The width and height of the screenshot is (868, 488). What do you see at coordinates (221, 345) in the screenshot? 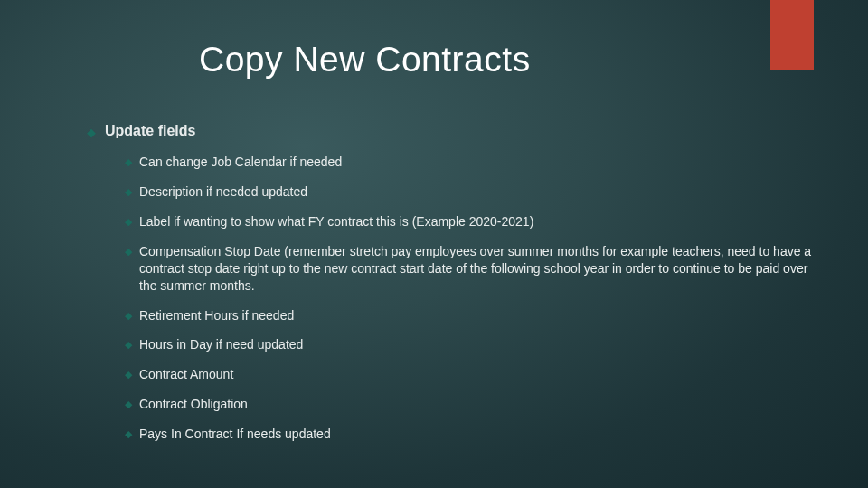
I see `list-item-text: Hours in Day if need updated` at bounding box center [221, 345].